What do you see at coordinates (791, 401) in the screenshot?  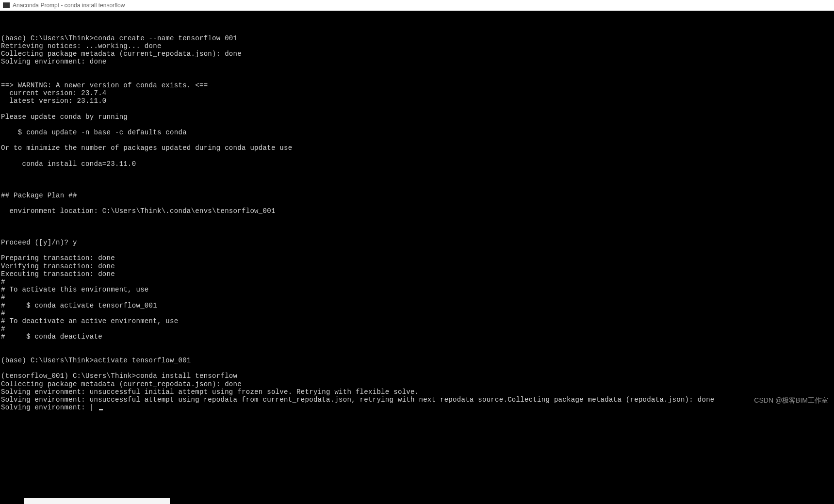 I see `watermark: CSDN @极客BIM工作室` at bounding box center [791, 401].